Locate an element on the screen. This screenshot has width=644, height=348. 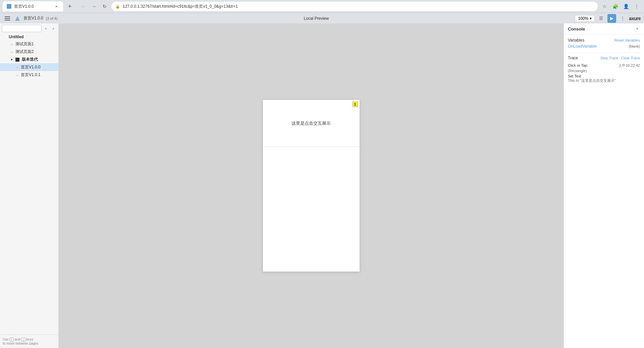
browser-toolbar2: 首页V1.0.0 (3 of 4) Local Preview 100% ▾ ☰… is located at coordinates (322, 18).